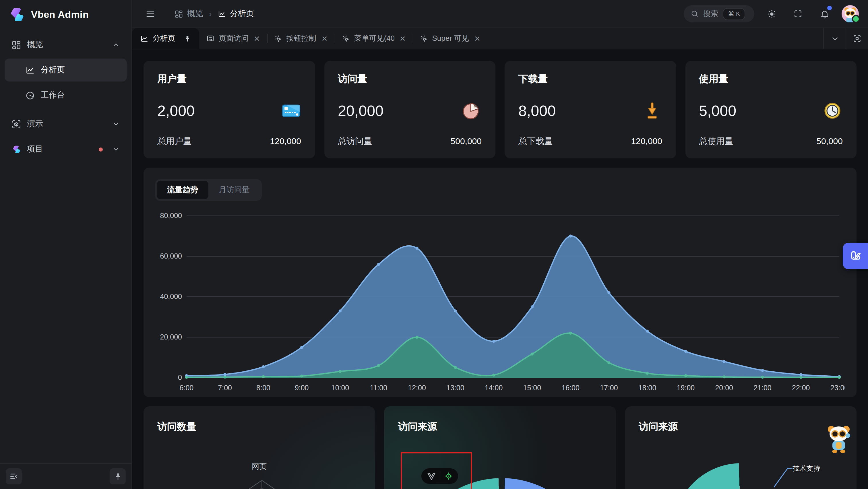  I want to click on theme-toggle-button, so click(772, 14).